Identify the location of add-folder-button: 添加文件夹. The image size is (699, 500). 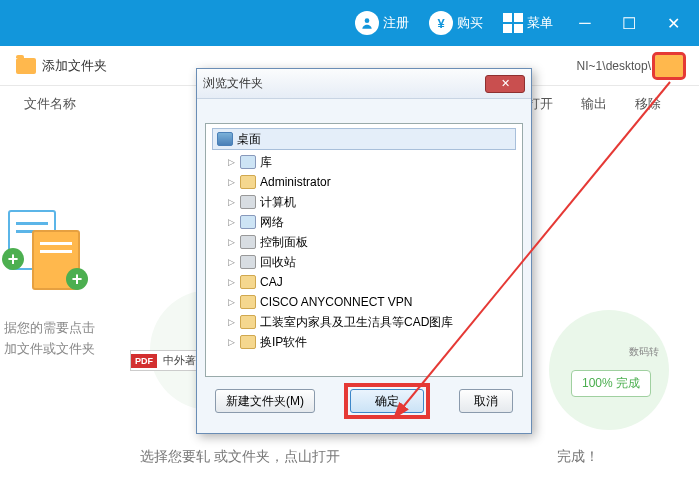
(62, 66).